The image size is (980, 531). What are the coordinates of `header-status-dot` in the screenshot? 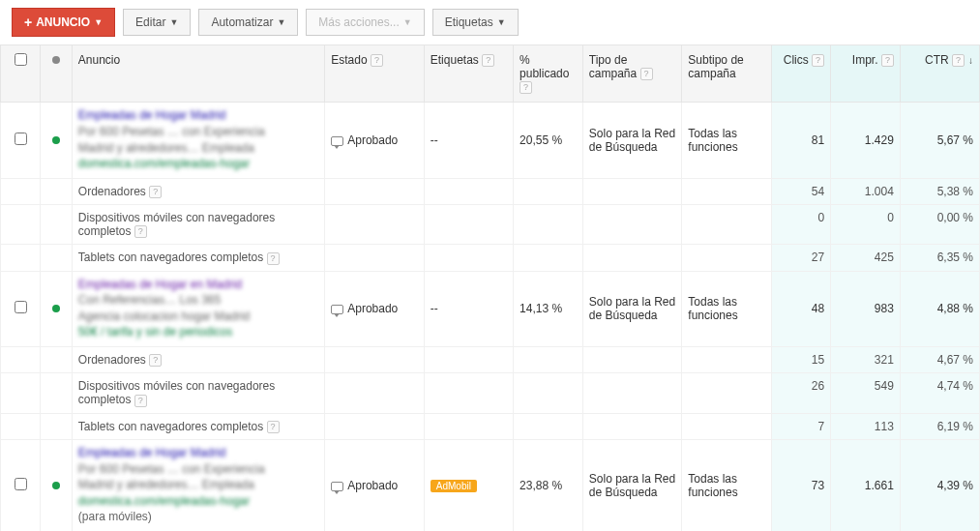 It's located at (56, 74).